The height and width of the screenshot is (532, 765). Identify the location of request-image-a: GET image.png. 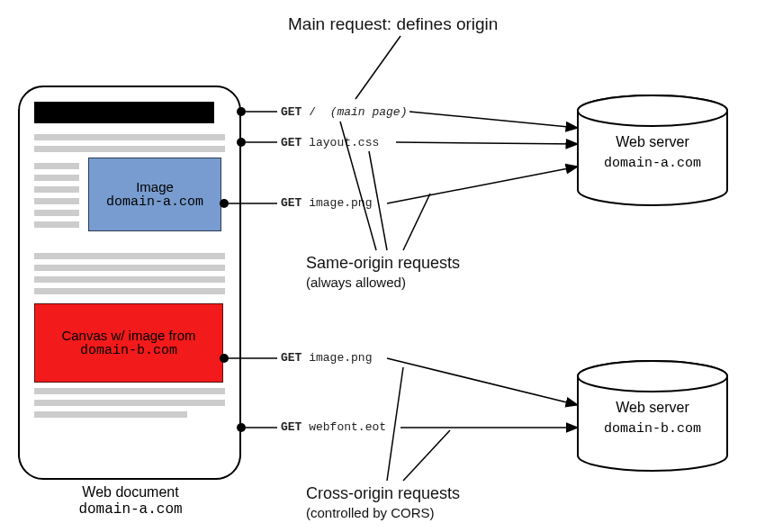
(326, 203).